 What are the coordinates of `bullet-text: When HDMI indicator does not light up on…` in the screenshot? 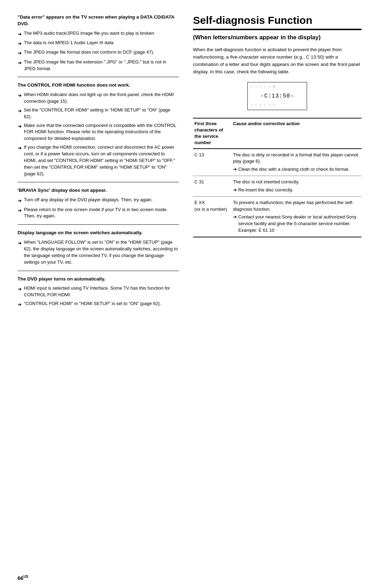 It's located at (101, 98).